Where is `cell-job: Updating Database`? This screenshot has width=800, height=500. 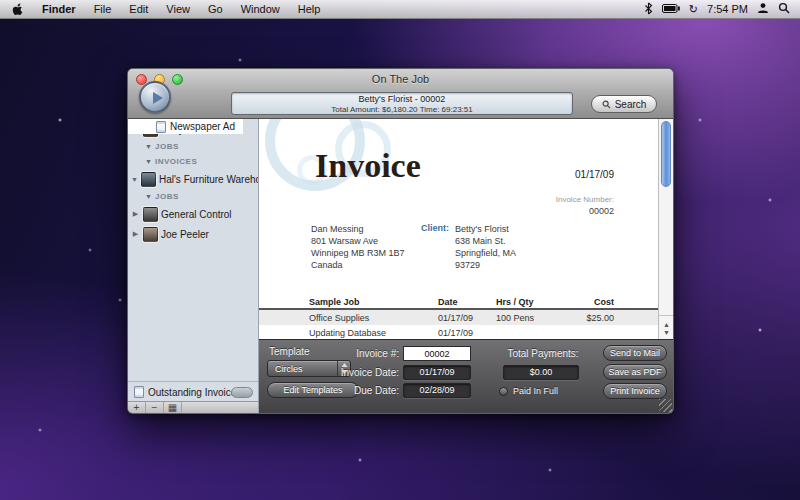 cell-job: Updating Database is located at coordinates (374, 333).